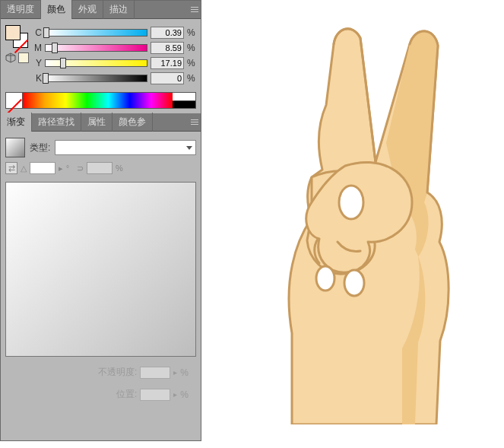  Describe the element at coordinates (100, 66) in the screenshot. I see `color-panel-body: C % M % Y % K` at that location.